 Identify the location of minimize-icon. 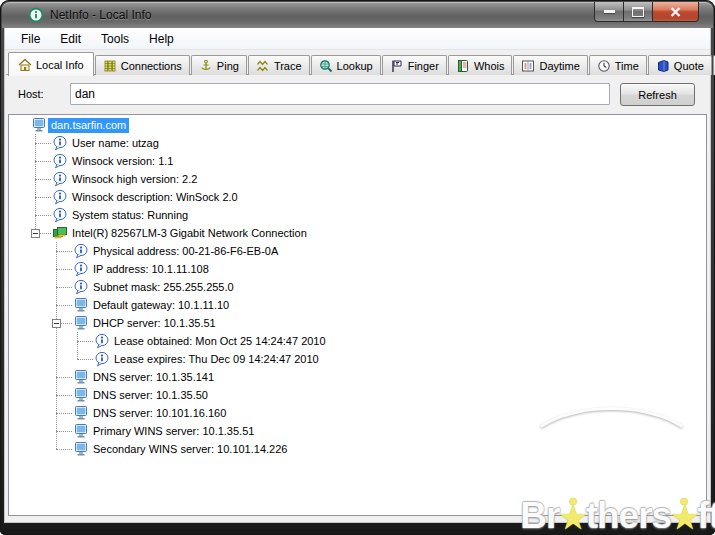
(610, 12).